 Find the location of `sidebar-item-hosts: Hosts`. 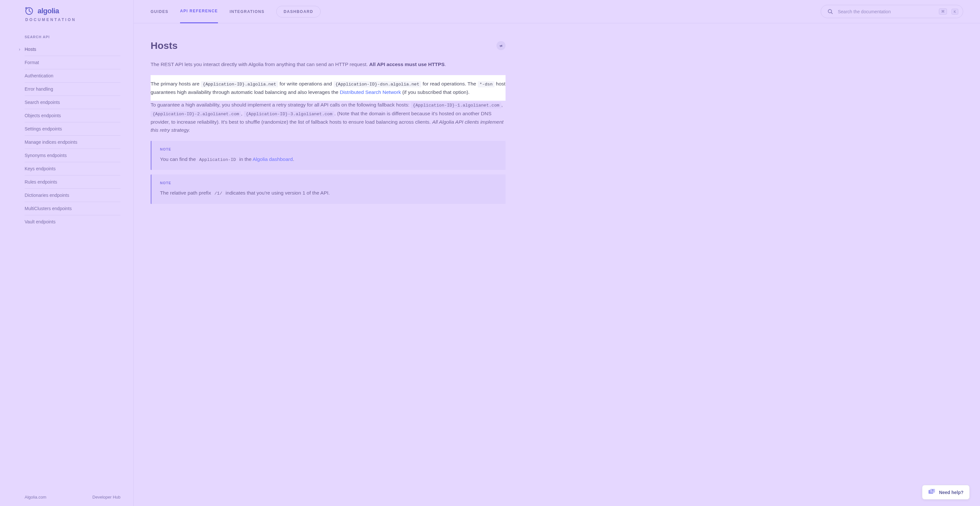

sidebar-item-hosts: Hosts is located at coordinates (73, 49).